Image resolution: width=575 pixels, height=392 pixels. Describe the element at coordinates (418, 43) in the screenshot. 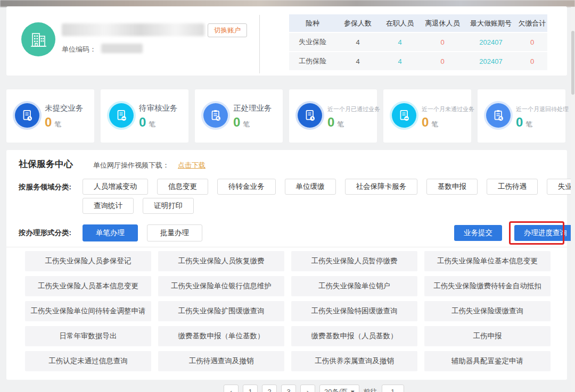

I see `insurance-summary-table: 险种参保人数在职人员离退休人员最大做账期号欠缴合计 失业保险4402024070…` at that location.